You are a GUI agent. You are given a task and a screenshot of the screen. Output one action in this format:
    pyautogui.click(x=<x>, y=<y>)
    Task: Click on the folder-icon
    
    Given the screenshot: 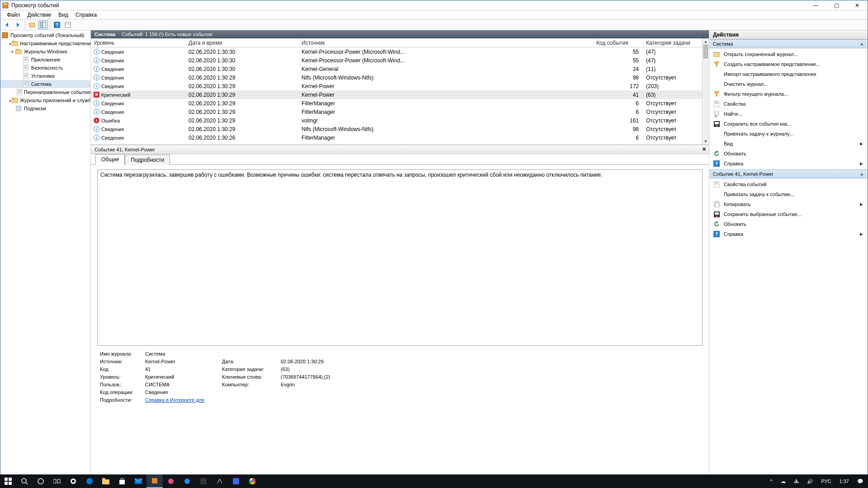 What is the action you would take?
    pyautogui.click(x=15, y=100)
    